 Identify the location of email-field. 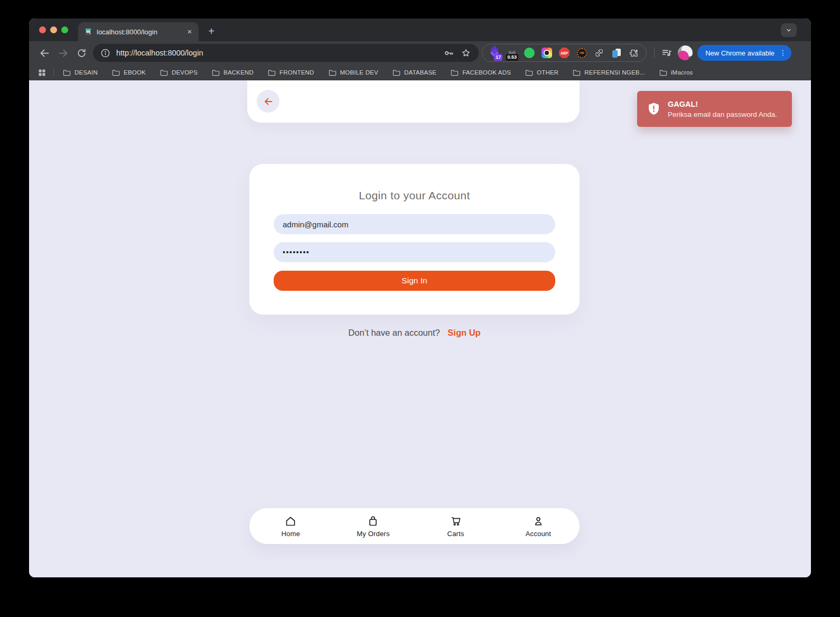
(414, 224).